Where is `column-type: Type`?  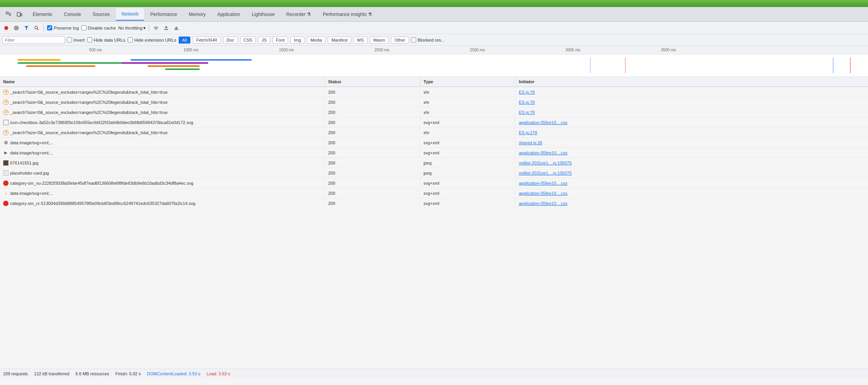
column-type: Type is located at coordinates (468, 82).